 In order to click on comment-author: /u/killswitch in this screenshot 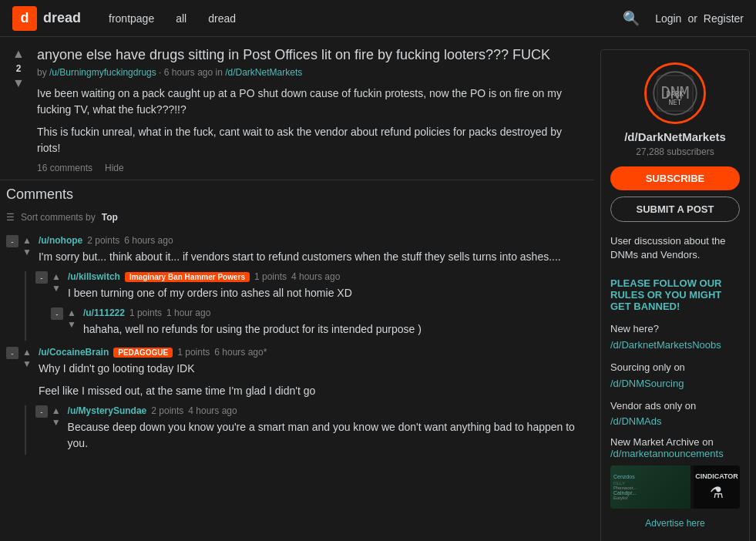, I will do `click(94, 277)`.